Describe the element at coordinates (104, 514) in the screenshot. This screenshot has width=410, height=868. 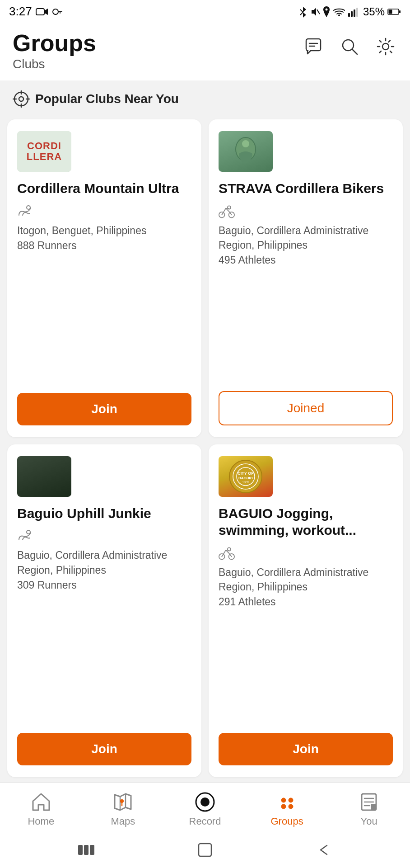
I see `club-name-2: Baguio Uphill Junkie` at that location.